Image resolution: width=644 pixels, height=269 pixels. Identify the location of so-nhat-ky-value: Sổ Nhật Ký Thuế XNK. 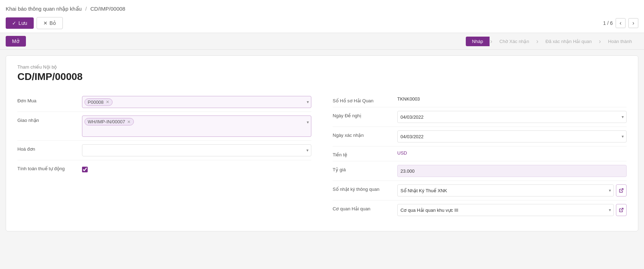
(512, 190).